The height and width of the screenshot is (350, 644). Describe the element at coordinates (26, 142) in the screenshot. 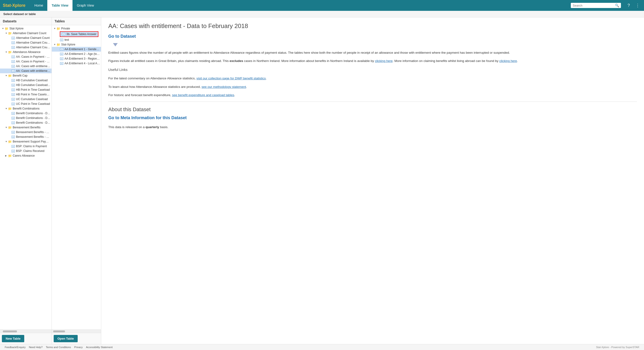

I see `tree-node-bsp-folder: ▼ 📁 Bereavement Support Payment` at that location.